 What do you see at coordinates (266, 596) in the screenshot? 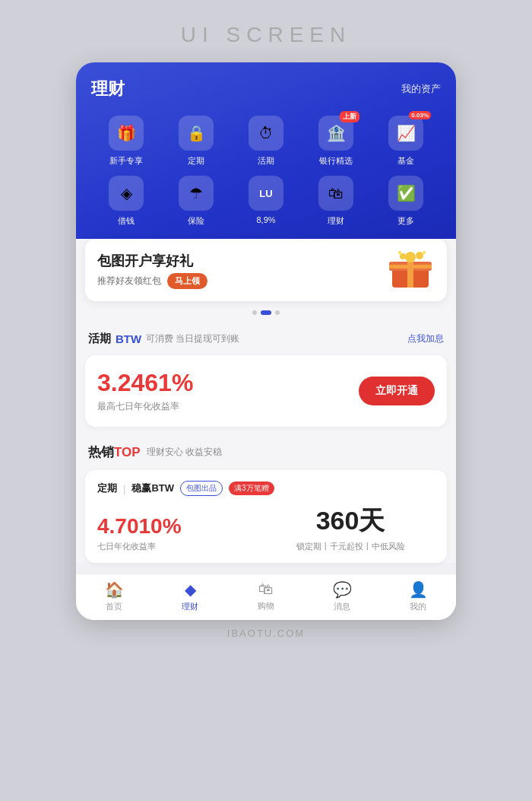
I see `nav-shop: 🛍 购物` at bounding box center [266, 596].